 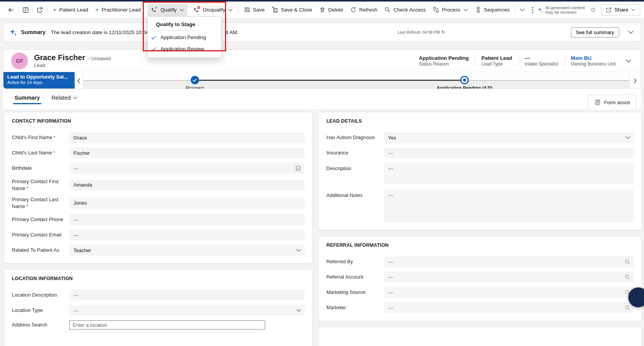 What do you see at coordinates (275, 10) in the screenshot?
I see `save-close-icon` at bounding box center [275, 10].